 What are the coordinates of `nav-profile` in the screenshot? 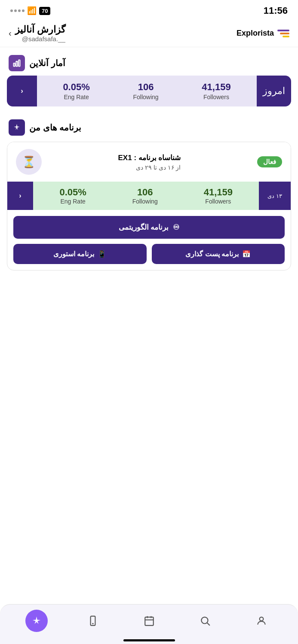 It's located at (261, 621).